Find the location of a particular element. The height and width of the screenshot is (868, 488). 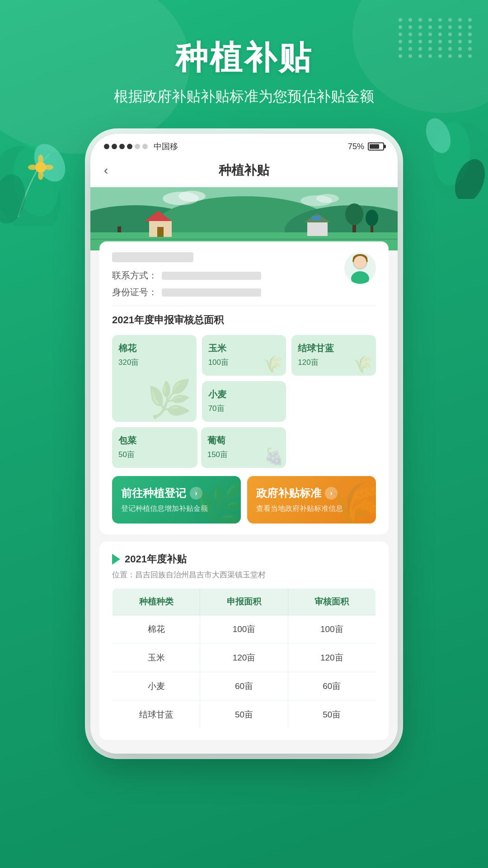

avatar is located at coordinates (360, 268).